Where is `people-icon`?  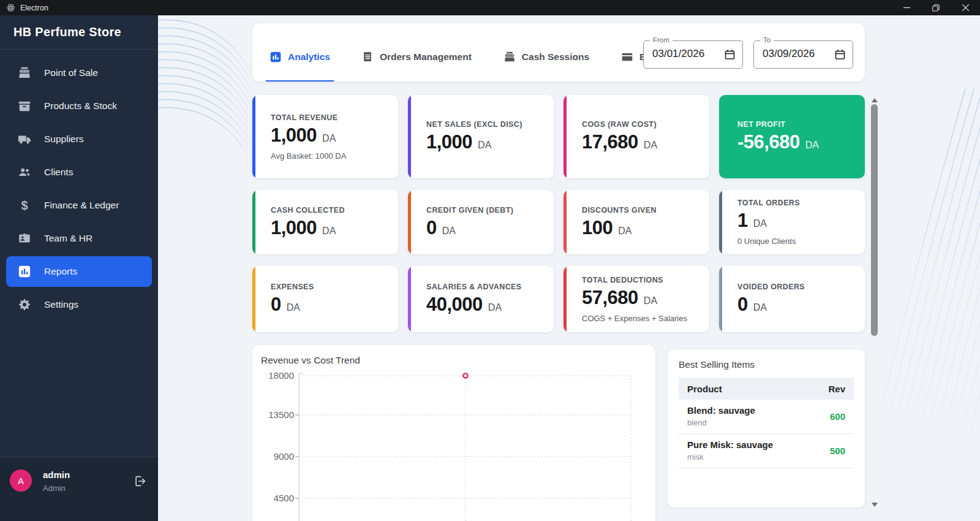 people-icon is located at coordinates (24, 172).